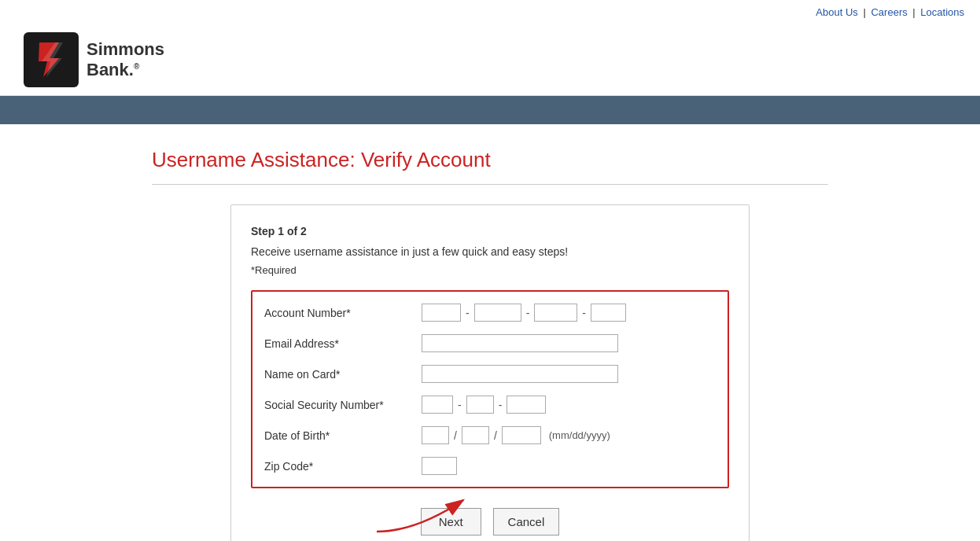  Describe the element at coordinates (942, 13) in the screenshot. I see `locations-link: Locations` at that location.